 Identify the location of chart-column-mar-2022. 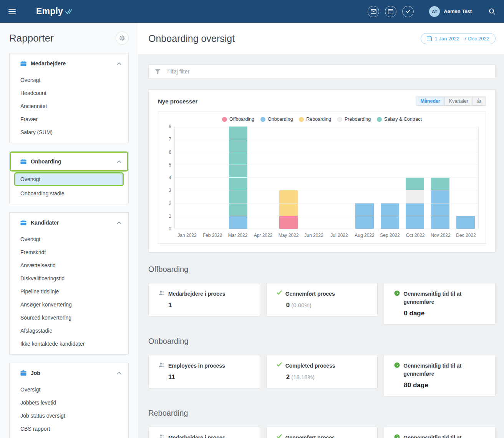
(238, 178).